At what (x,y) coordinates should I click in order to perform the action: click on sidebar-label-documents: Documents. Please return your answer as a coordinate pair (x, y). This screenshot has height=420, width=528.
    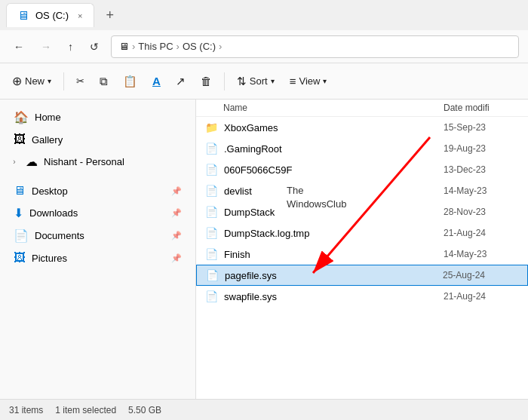
    Looking at the image, I should click on (100, 235).